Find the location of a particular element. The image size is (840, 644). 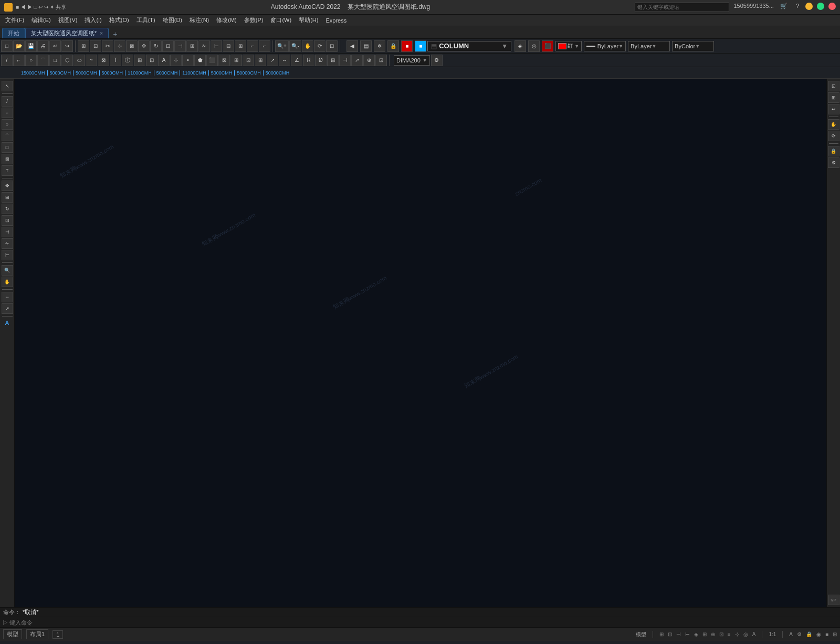

tb-paste: ⊡ is located at coordinates (96, 46).